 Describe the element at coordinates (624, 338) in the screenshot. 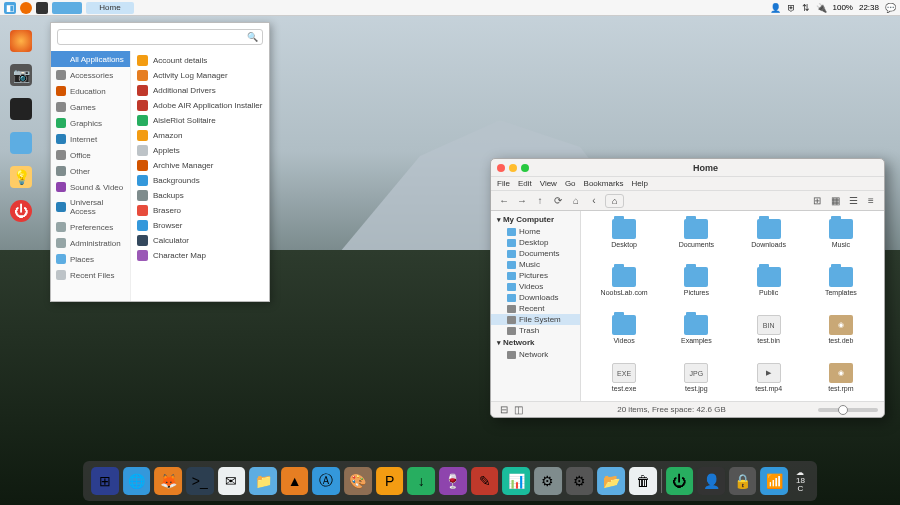

I see `file-item: Videos` at that location.